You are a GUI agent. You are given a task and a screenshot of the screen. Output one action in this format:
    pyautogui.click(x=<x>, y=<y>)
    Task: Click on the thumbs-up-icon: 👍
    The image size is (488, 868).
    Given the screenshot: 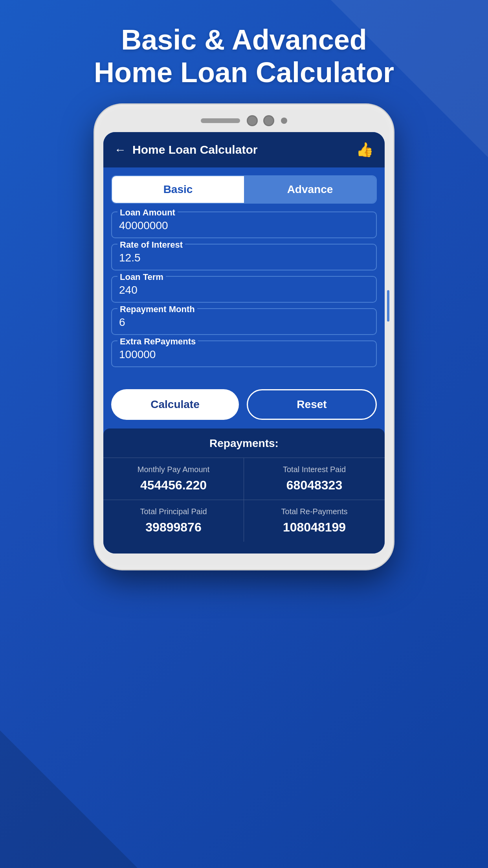 What is the action you would take?
    pyautogui.click(x=365, y=150)
    